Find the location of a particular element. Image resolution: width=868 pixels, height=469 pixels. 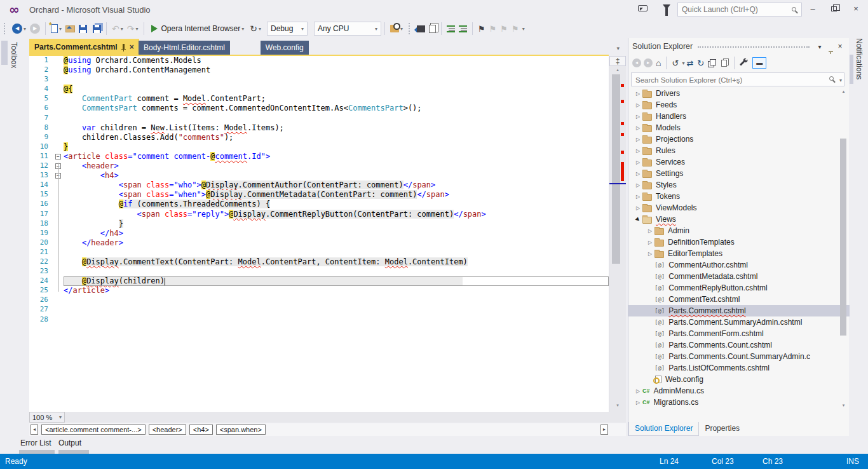

preview-selected-items-toggle: ▬ is located at coordinates (759, 63).